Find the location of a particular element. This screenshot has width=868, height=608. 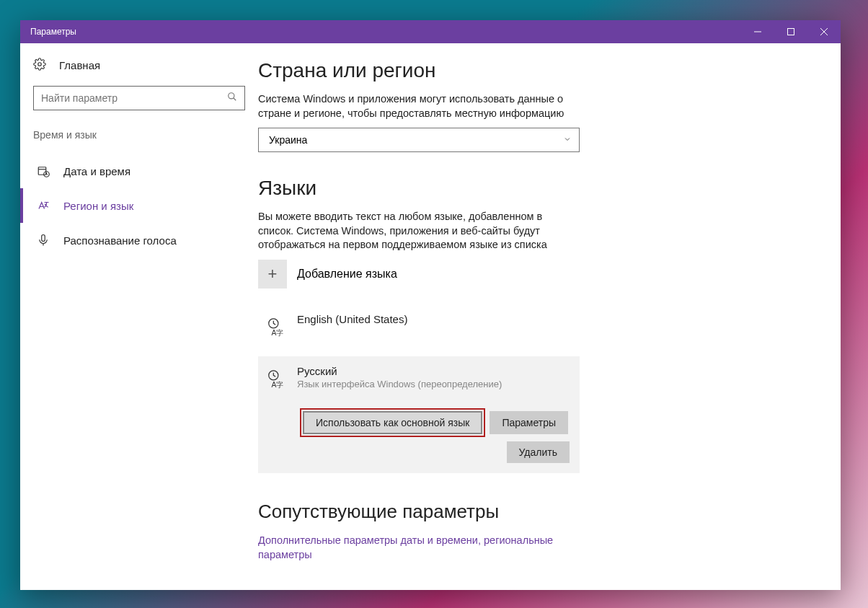

plus-icon: + is located at coordinates (273, 274).